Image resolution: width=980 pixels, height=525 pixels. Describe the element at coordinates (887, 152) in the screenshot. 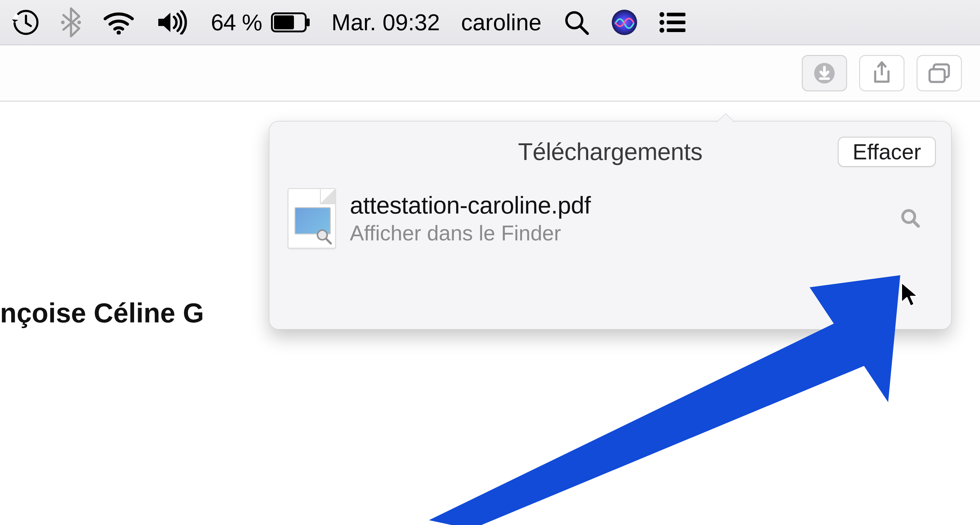

I see `clear-downloads-button: Effacer` at that location.